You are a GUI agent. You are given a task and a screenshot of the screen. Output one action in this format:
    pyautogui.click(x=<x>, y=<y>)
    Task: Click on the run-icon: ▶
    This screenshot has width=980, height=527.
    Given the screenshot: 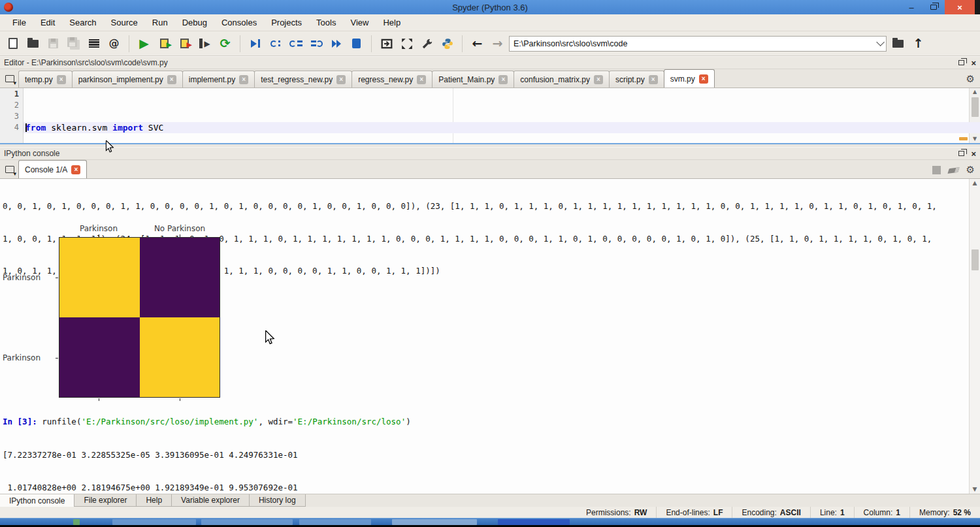 What is the action you would take?
    pyautogui.click(x=144, y=43)
    